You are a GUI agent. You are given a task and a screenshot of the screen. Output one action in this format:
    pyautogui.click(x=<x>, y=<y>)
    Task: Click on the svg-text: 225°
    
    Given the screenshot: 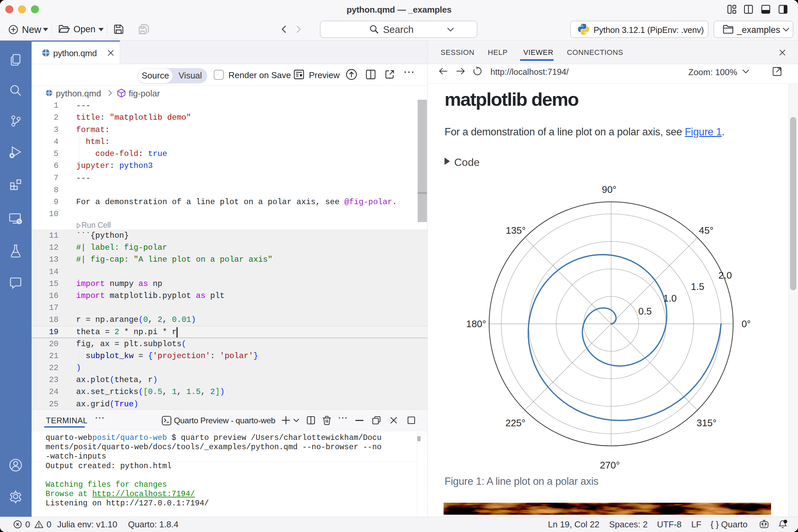 What is the action you would take?
    pyautogui.click(x=515, y=423)
    